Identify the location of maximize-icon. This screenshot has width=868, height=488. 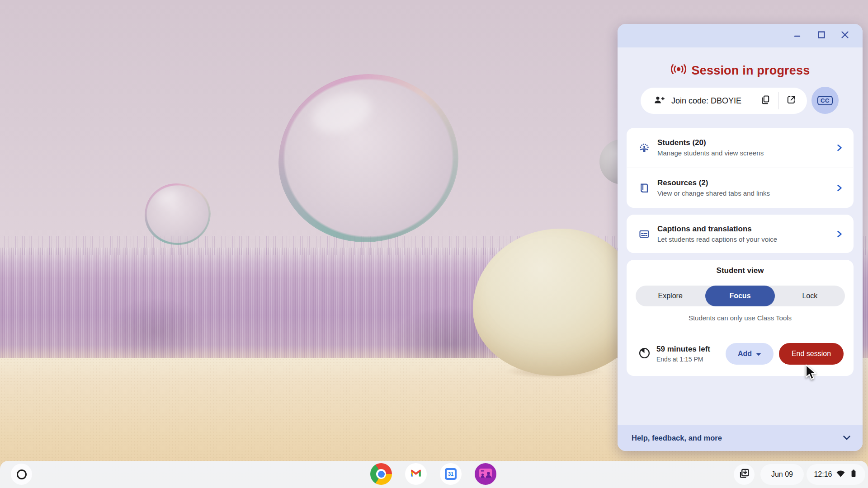
(821, 36).